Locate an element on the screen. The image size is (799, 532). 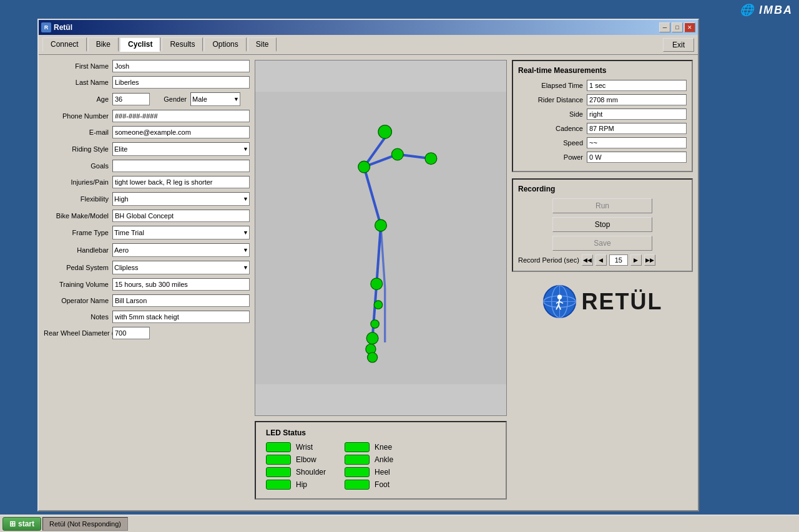
riding-style-row: Riding Style Elite Recreational ▼ is located at coordinates (147, 149).